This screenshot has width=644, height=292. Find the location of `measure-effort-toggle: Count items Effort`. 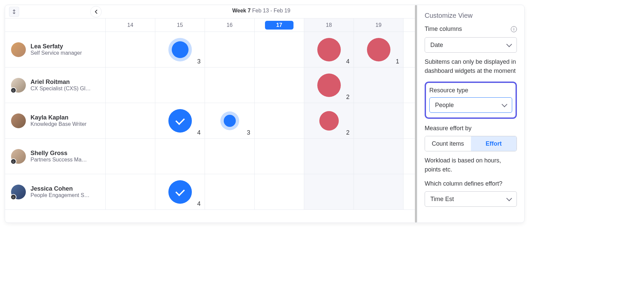

measure-effort-toggle: Count items Effort is located at coordinates (471, 144).